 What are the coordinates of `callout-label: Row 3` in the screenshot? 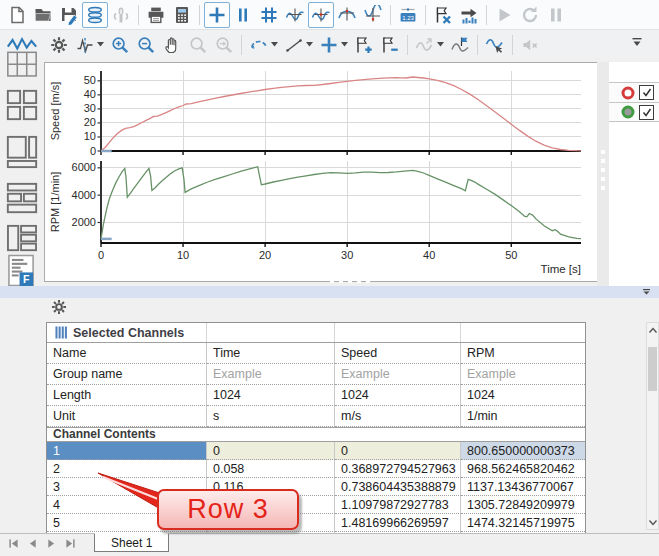 It's located at (228, 510).